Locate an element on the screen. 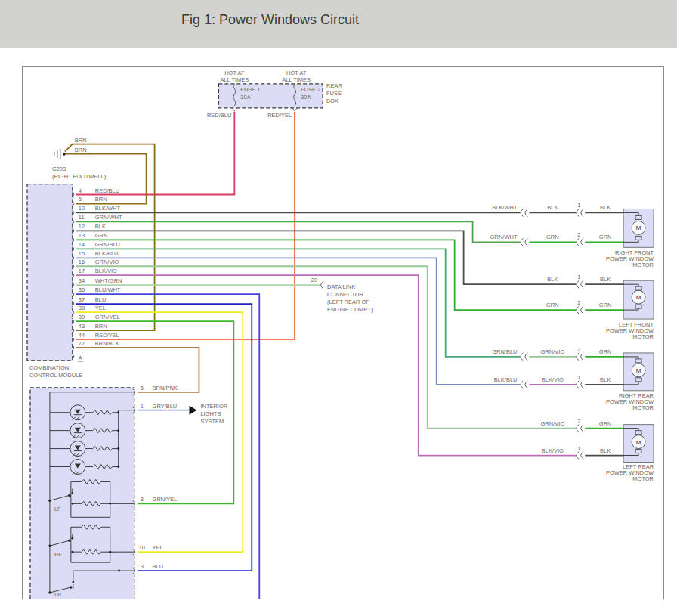 The height and width of the screenshot is (616, 677). fuse-box-name-1: REAR is located at coordinates (334, 86).